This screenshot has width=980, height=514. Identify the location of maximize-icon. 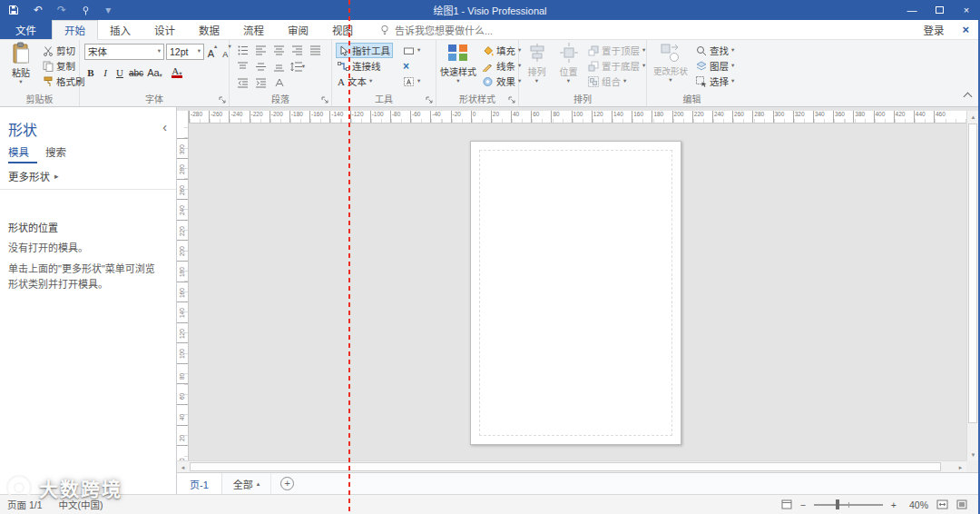
(939, 10).